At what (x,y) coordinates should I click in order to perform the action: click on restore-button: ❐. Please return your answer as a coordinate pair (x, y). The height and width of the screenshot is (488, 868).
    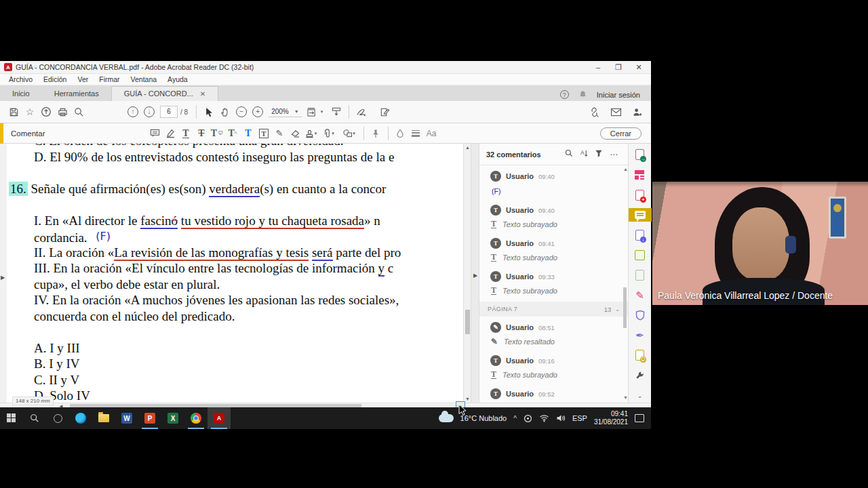
    Looking at the image, I should click on (618, 68).